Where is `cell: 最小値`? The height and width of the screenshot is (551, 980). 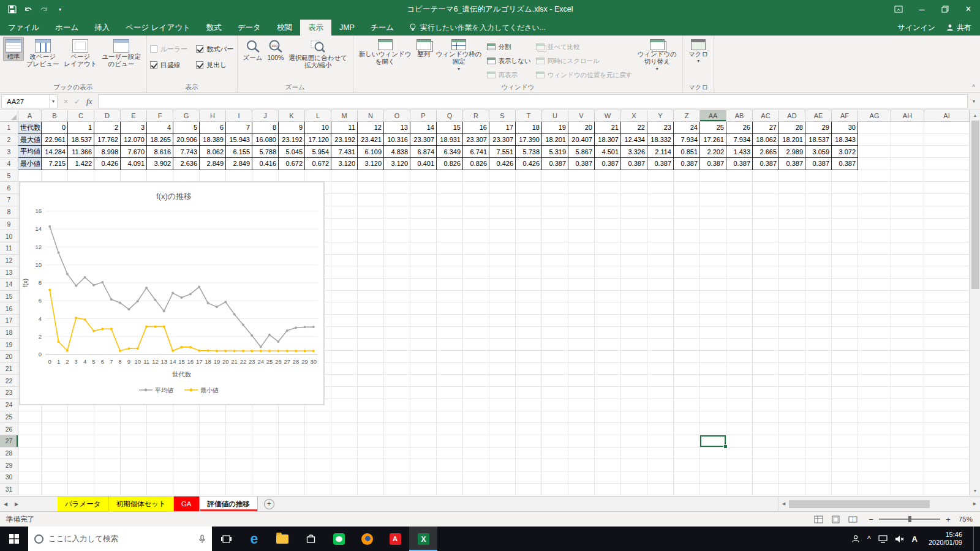
cell: 最小値 is located at coordinates (30, 164).